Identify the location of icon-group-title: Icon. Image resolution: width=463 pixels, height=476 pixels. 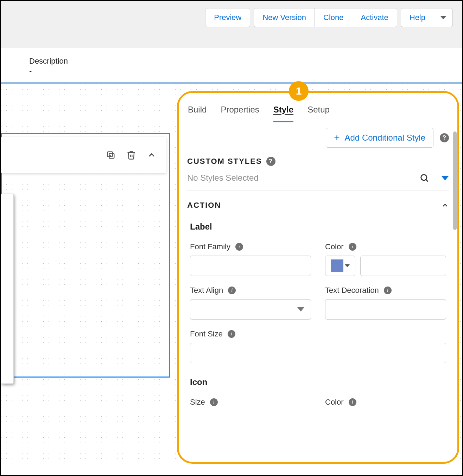
(319, 382).